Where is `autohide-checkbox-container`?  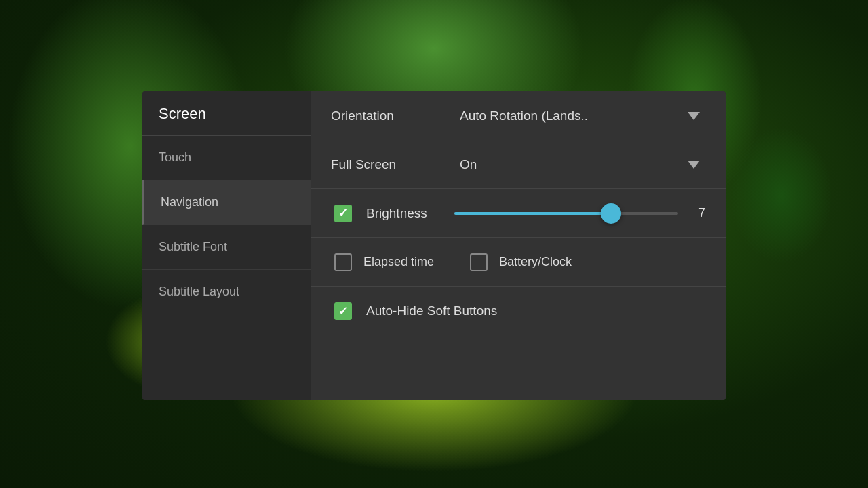 autohide-checkbox-container is located at coordinates (343, 311).